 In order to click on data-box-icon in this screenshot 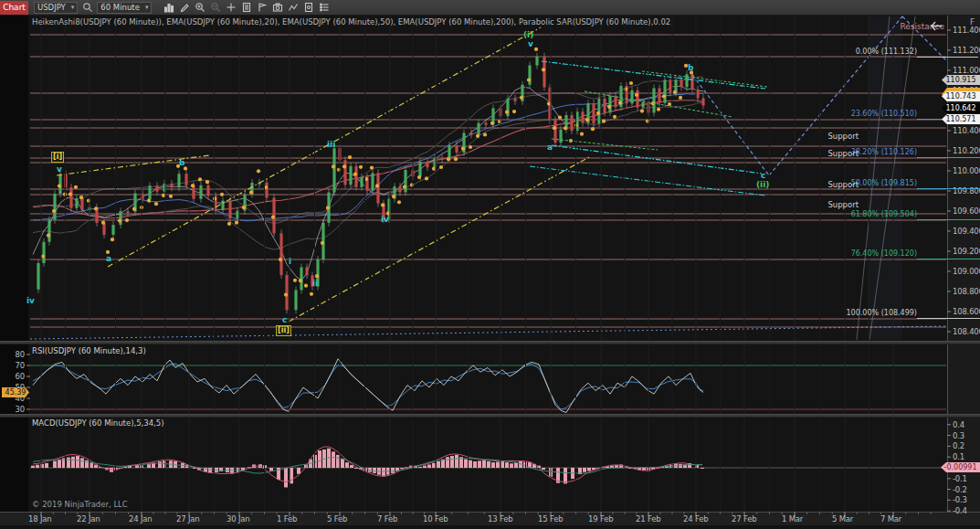, I will do `click(247, 7)`.